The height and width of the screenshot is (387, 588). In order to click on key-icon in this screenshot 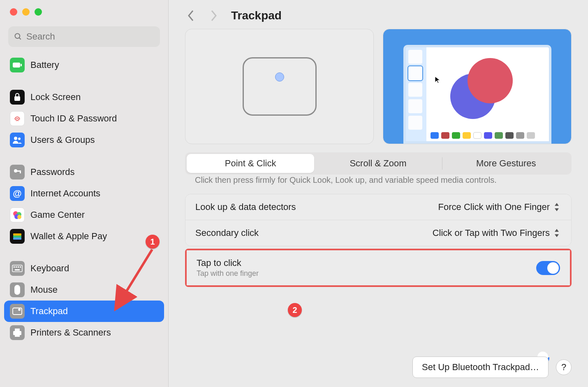, I will do `click(17, 172)`.